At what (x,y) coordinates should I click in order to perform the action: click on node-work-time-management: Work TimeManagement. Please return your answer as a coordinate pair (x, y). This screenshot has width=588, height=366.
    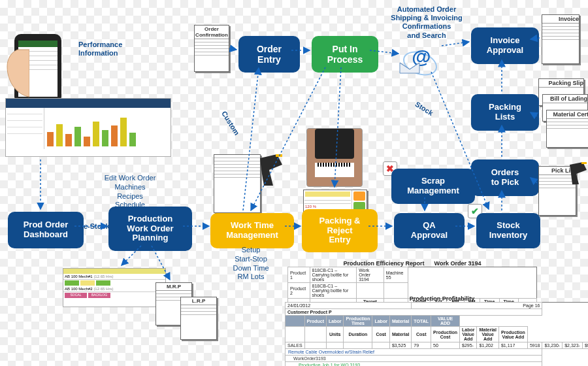
    Looking at the image, I should click on (252, 231).